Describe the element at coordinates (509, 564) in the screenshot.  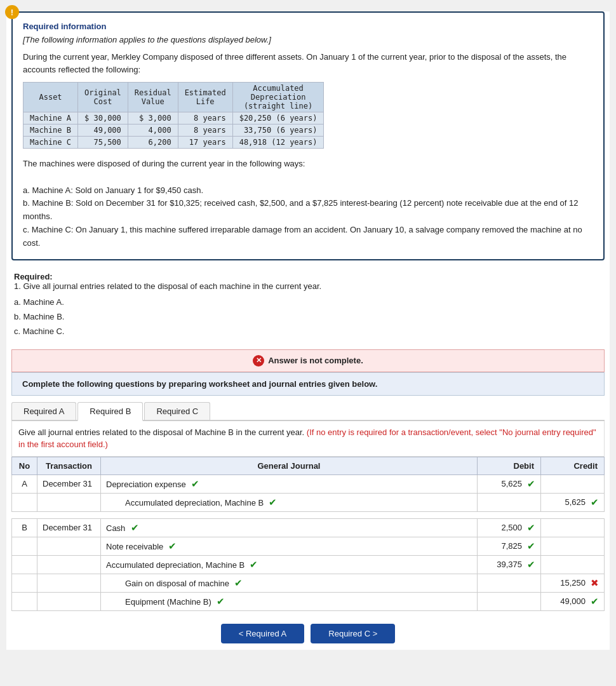
I see `entry-debit: 39,375✔` at that location.